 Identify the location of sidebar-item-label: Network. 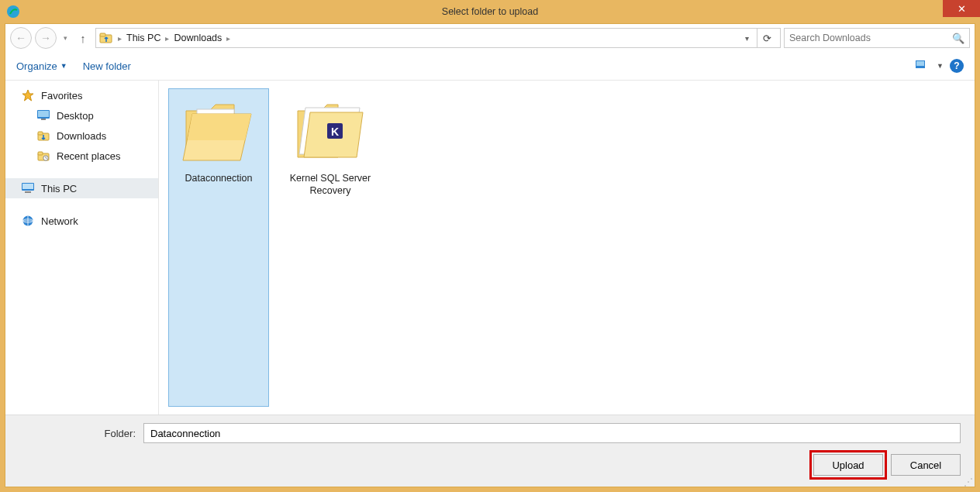
(60, 222).